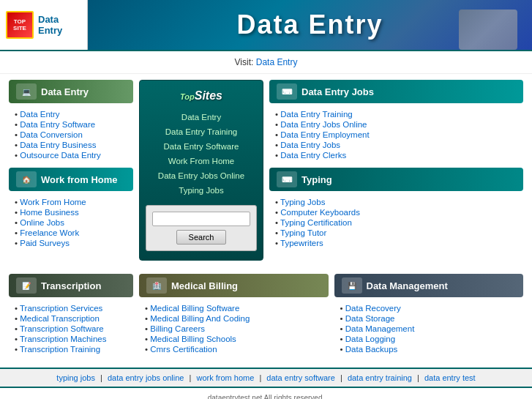 Image resolution: width=532 pixels, height=399 pixels. Describe the element at coordinates (400, 223) in the screenshot. I see `list-item: Typing Certification` at that location.